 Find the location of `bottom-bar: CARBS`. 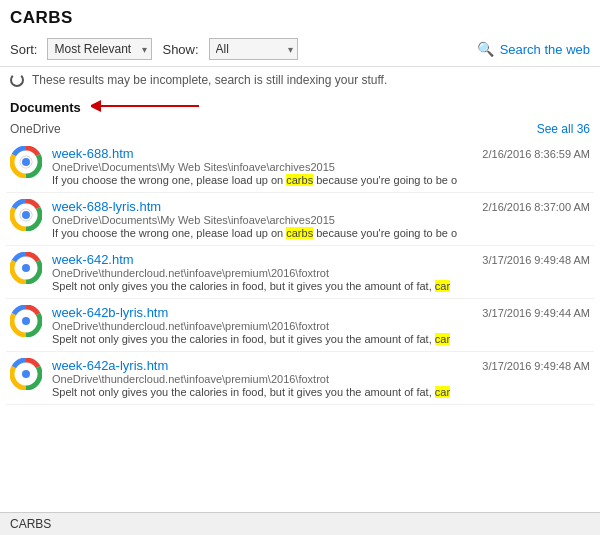

bottom-bar: CARBS is located at coordinates (300, 524).